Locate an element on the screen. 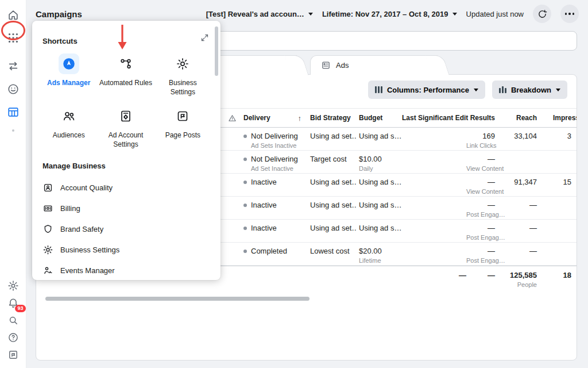 The height and width of the screenshot is (368, 588). audiences-icon is located at coordinates (69, 116).